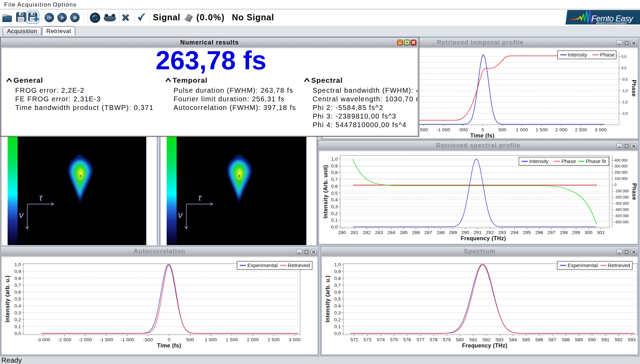  Describe the element at coordinates (576, 232) in the screenshot. I see `svg-text: 299` at that location.